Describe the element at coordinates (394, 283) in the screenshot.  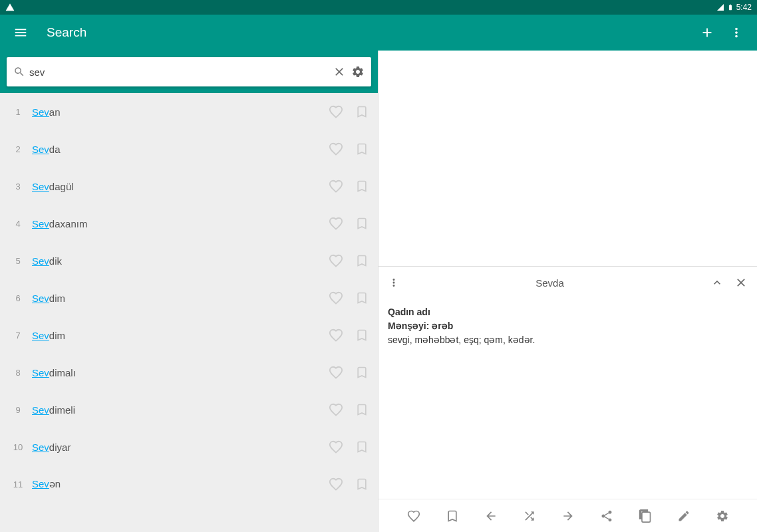
I see `detail-more-icon` at that location.